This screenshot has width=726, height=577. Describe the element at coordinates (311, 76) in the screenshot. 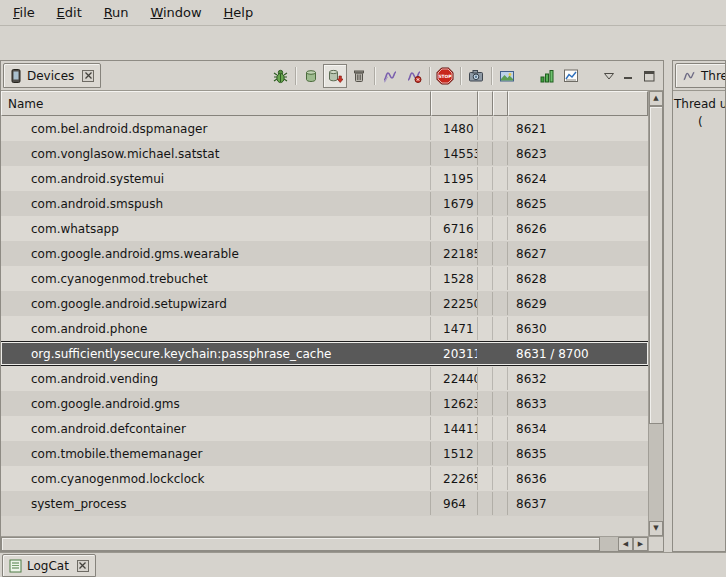

I see `update-heap-button` at that location.